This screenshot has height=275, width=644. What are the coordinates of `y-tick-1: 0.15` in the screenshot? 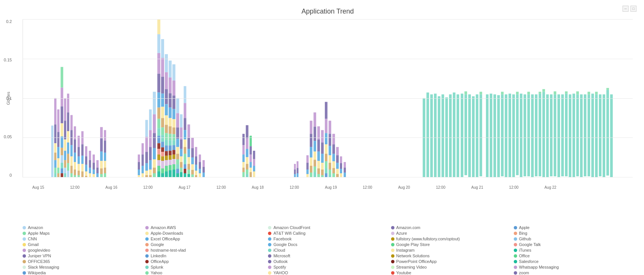 It's located at (8, 60).